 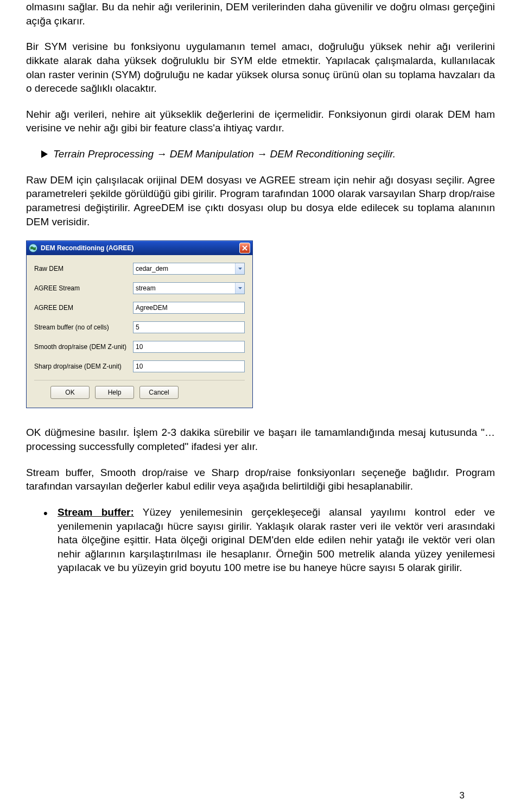 I want to click on dialog-button-bar: OK Help Cancel, so click(x=139, y=391).